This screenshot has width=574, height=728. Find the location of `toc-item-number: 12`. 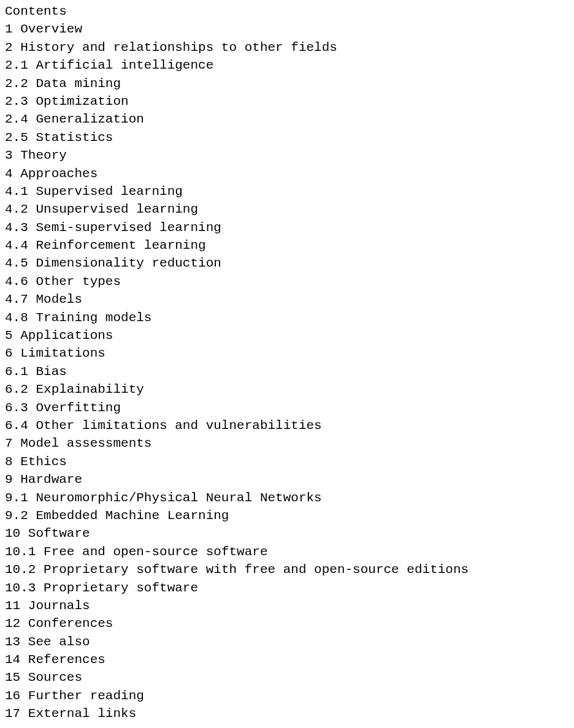

toc-item-number: 12 is located at coordinates (12, 624).